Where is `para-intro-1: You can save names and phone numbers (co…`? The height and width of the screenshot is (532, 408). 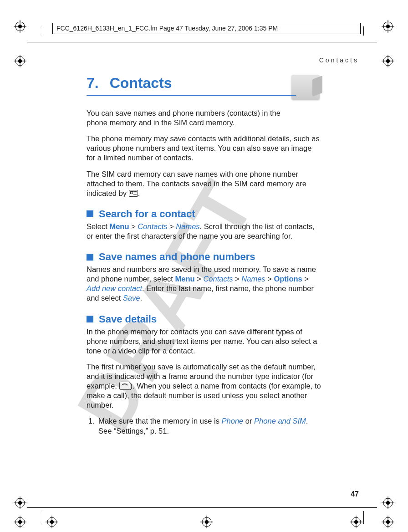 para-intro-1: You can save names and phone numbers (co… is located at coordinates (184, 118).